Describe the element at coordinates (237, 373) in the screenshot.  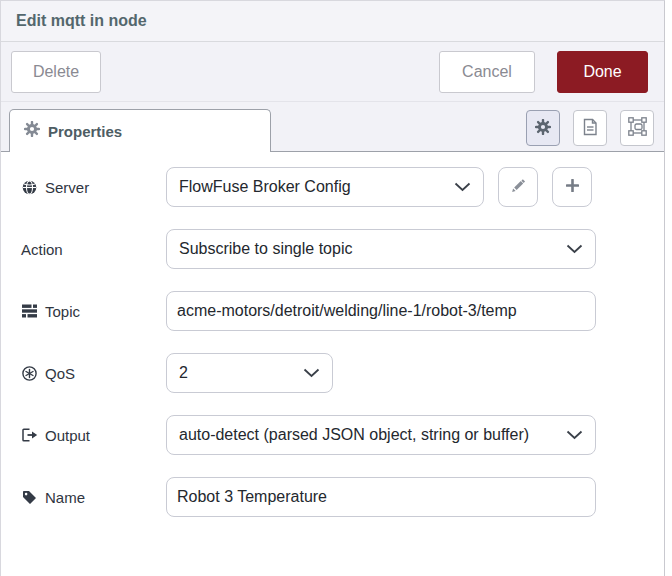
I see `qos-select-value: 2` at that location.